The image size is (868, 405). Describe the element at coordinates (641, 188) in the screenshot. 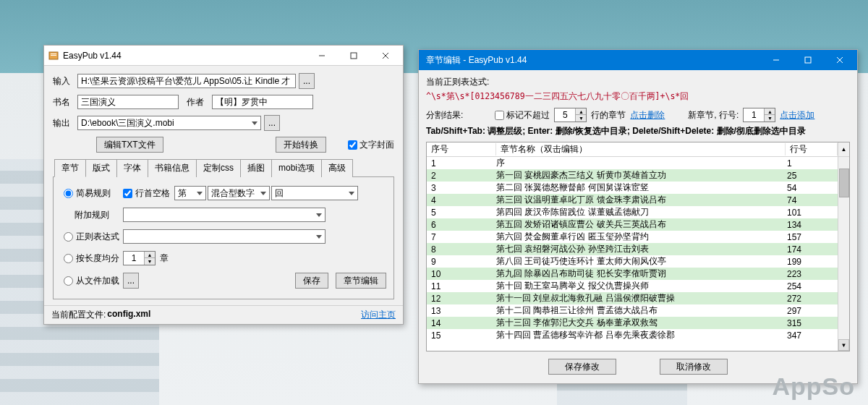

I see `cell-name: 第二回 张翼德怒鞭督邮 何国舅谋诛宦竖` at that location.